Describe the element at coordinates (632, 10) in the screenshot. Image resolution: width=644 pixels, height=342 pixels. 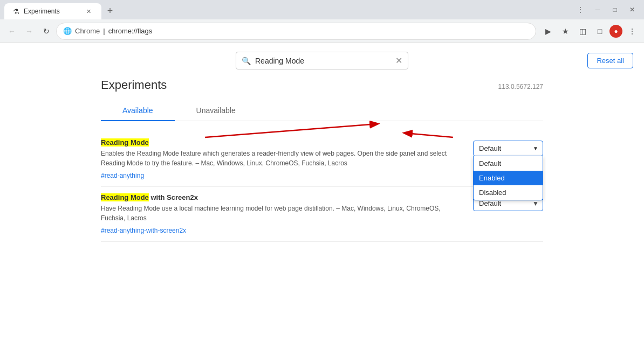
I see `close-button: ✕` at that location.